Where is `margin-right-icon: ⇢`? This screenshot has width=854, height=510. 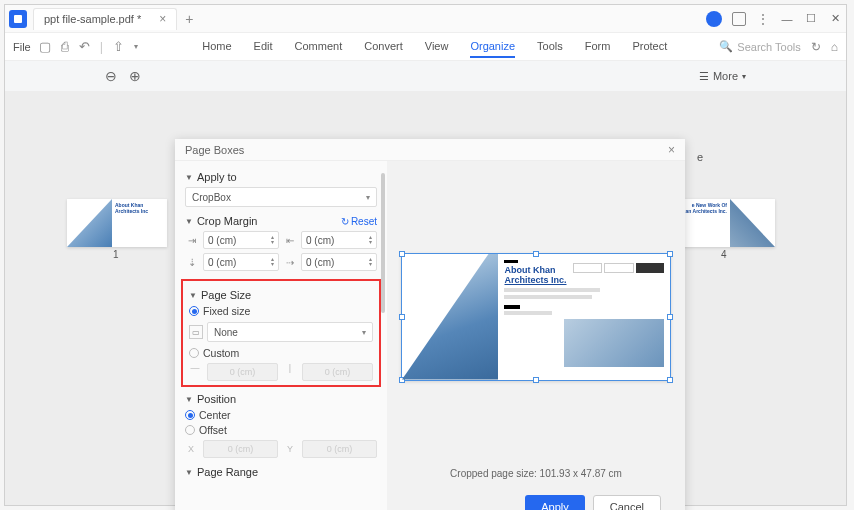 margin-right-icon: ⇢ is located at coordinates (290, 262).